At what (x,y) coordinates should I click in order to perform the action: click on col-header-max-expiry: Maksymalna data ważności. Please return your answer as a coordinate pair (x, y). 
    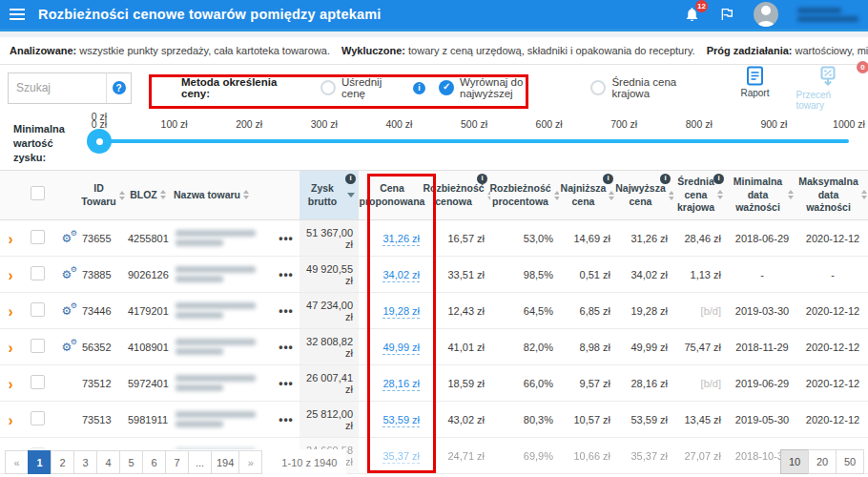
    Looking at the image, I should click on (833, 196).